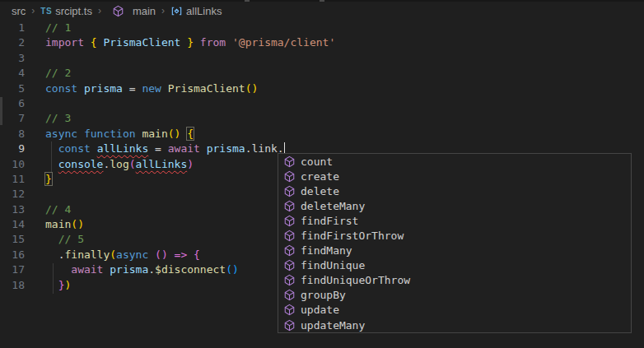 This screenshot has width=644, height=348. Describe the element at coordinates (12, 194) in the screenshot. I see `line-number: 12` at that location.